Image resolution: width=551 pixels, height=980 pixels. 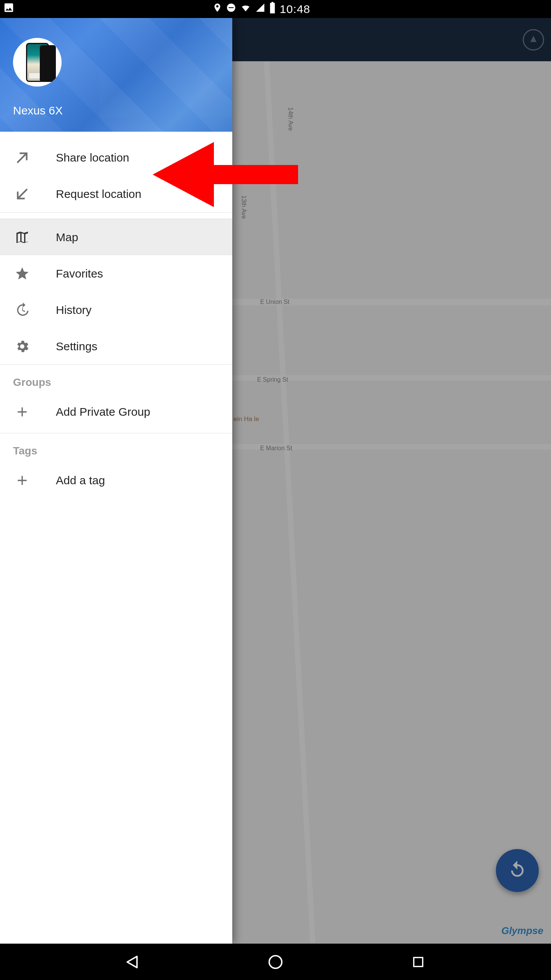 I want to click on location-icon, so click(x=217, y=9).